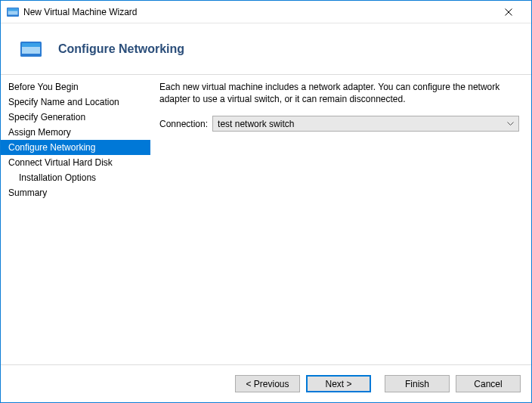 The width and height of the screenshot is (532, 403). I want to click on previous-button: < Previous, so click(268, 384).